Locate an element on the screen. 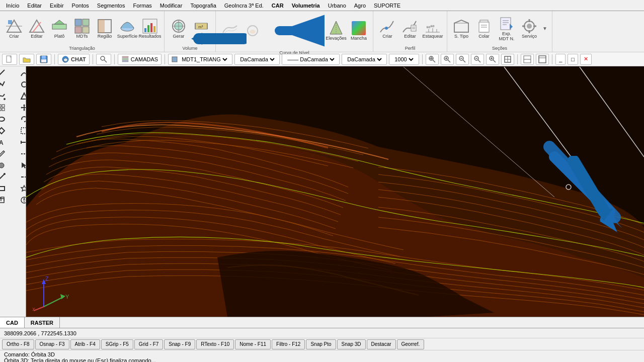  layer1-select: DaCamada is located at coordinates (257, 59).